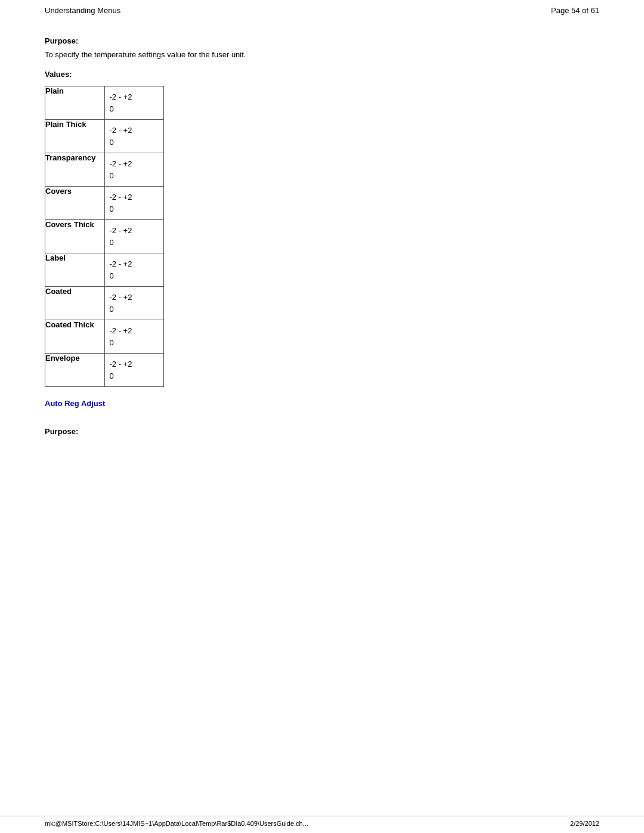  I want to click on table-row: Covers-2 - +20, so click(105, 203).